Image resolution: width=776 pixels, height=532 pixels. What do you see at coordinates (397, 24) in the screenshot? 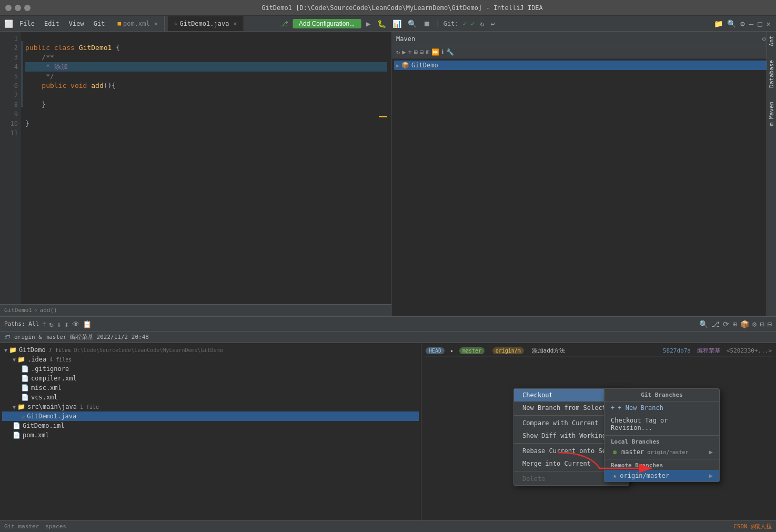
I see `profile-icon: 📊` at bounding box center [397, 24].